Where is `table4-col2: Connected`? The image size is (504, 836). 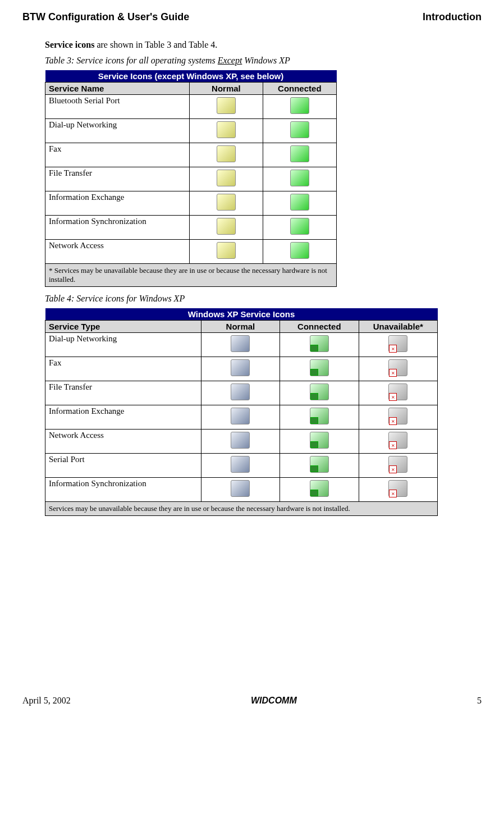
table4-col2: Connected is located at coordinates (319, 327).